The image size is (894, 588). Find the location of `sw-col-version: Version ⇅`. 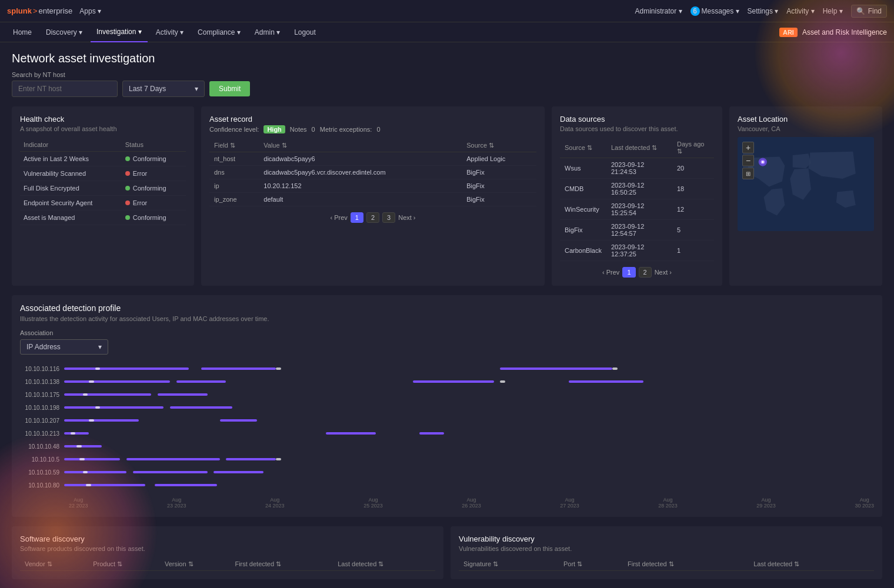

sw-col-version: Version ⇅ is located at coordinates (195, 564).